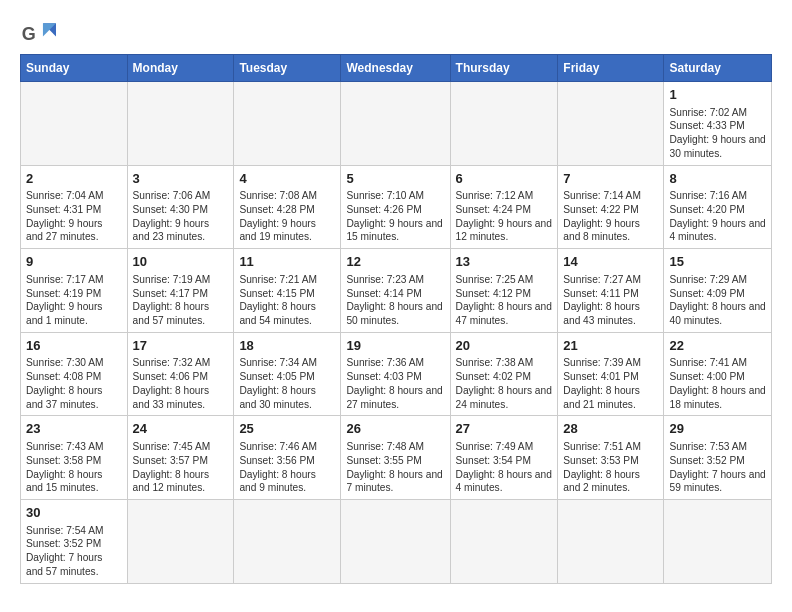 The height and width of the screenshot is (612, 792). Describe the element at coordinates (396, 374) in the screenshot. I see `calendar-week-row: 16Sunrise: 7:30 AM Sunset: 4:08 PM Dayli…` at that location.